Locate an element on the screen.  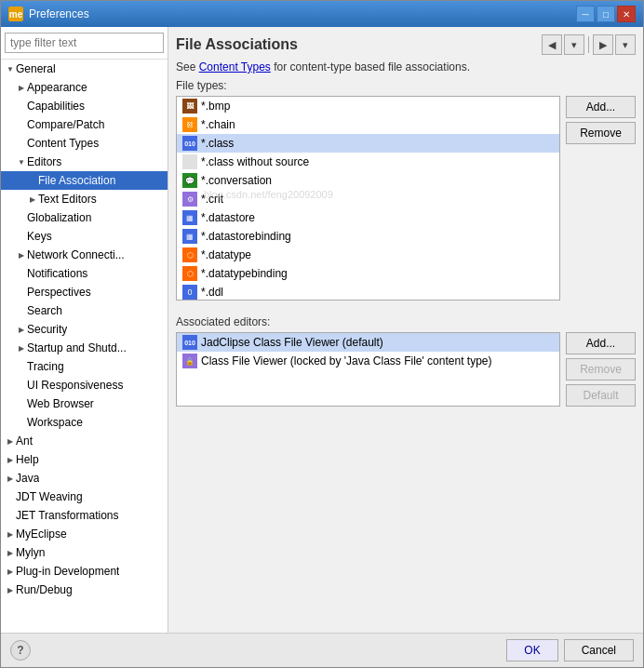
tree-item-startup: Startup and Shutd... is located at coordinates (84, 348).